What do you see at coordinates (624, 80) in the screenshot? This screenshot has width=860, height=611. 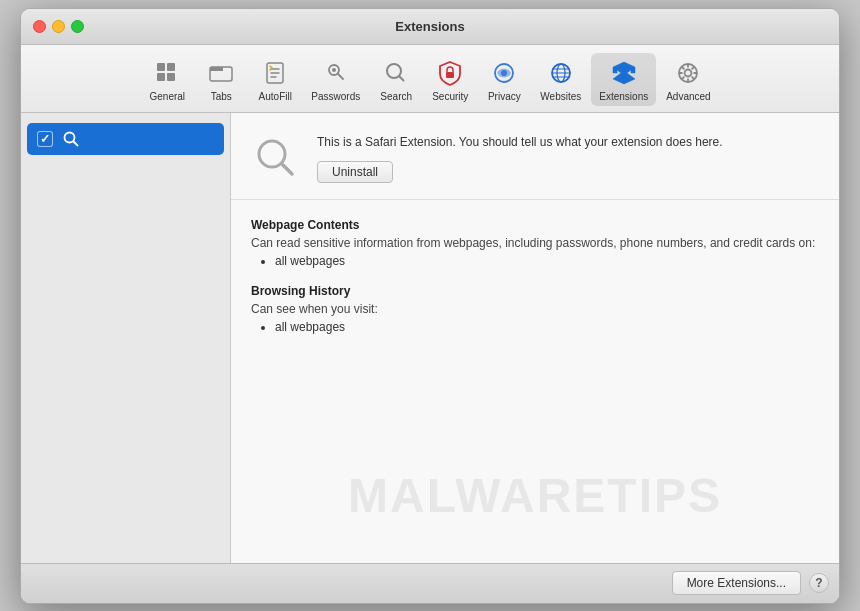 I see `toolbar-item-extensions: Extensions` at bounding box center [624, 80].